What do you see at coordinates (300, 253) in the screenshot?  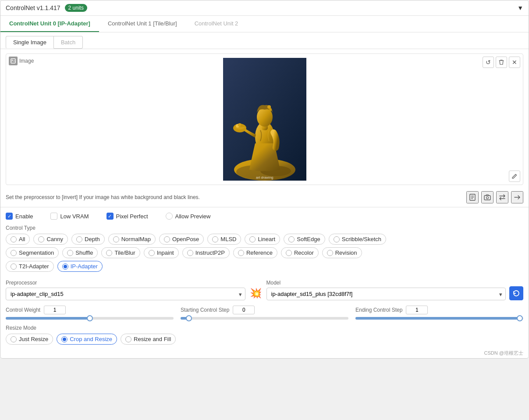 I see `radio-recolor: Recolor` at bounding box center [300, 253].